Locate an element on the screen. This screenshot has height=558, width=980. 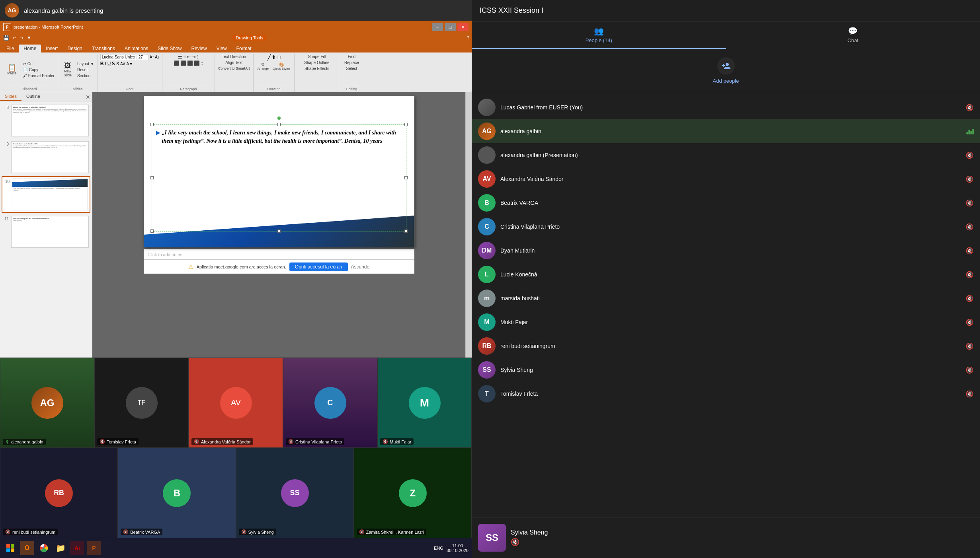
font-size-input is located at coordinates (143, 57).